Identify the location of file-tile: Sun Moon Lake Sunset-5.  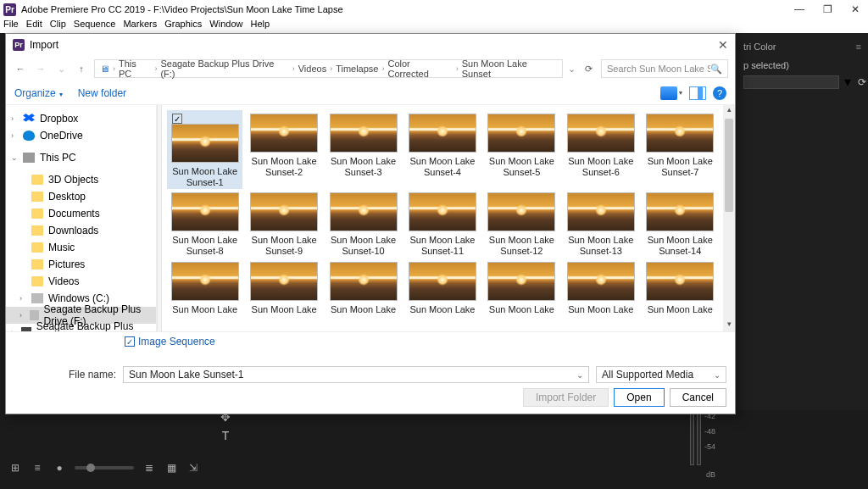
(522, 149).